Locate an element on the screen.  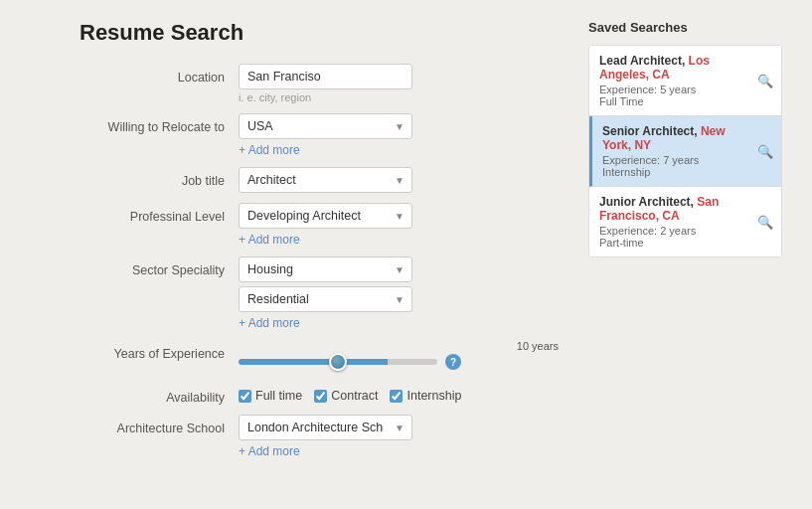
saved-item-2-search-icon: 🔍 is located at coordinates (765, 151).